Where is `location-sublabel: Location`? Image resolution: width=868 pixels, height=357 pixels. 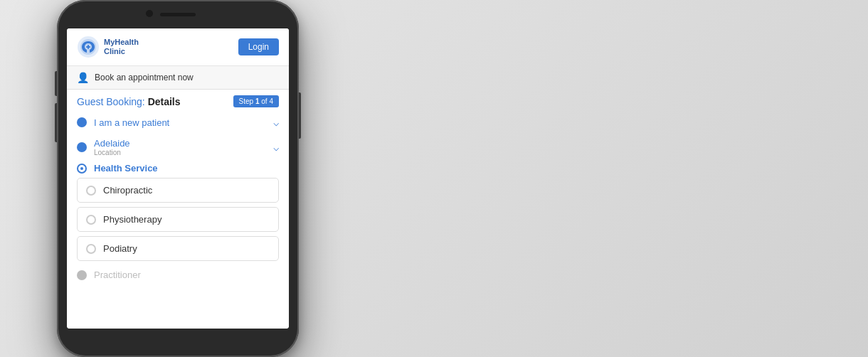
location-sublabel: Location is located at coordinates (184, 152).